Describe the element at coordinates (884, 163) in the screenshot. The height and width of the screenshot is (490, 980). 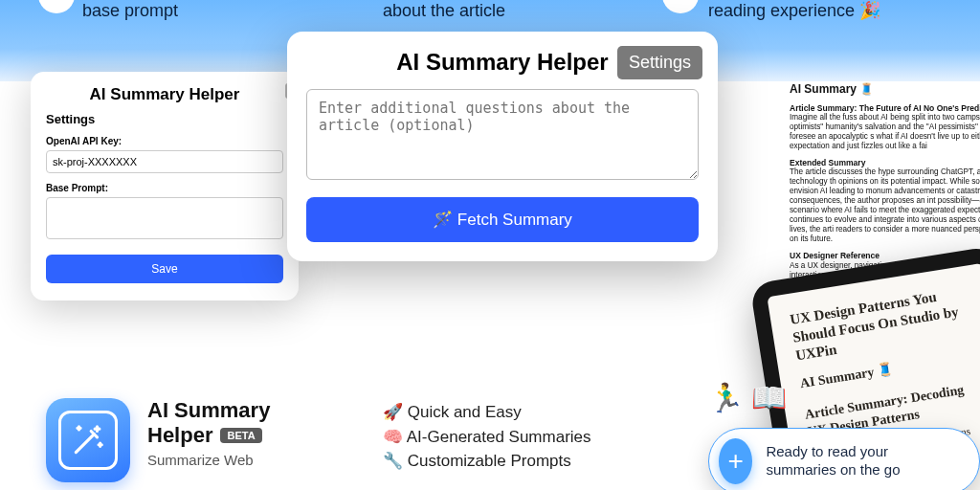
I see `summary-section-heading: Extended Summary` at that location.